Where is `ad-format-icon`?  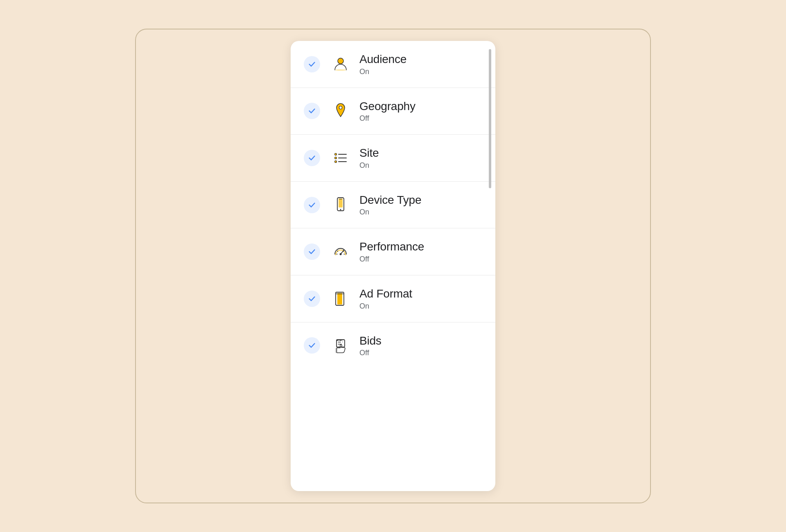
ad-format-icon is located at coordinates (341, 299).